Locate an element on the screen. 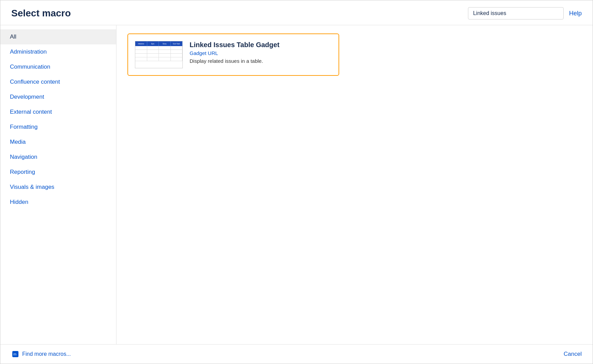 The image size is (593, 364). svg-text: m is located at coordinates (15, 354).